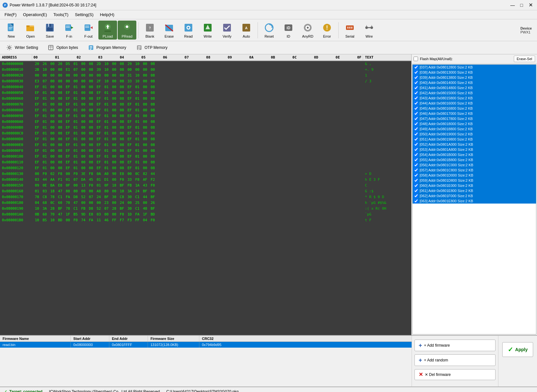 The image size is (537, 392). Describe the element at coordinates (227, 30) in the screenshot. I see `verify-button: Verify` at that location.